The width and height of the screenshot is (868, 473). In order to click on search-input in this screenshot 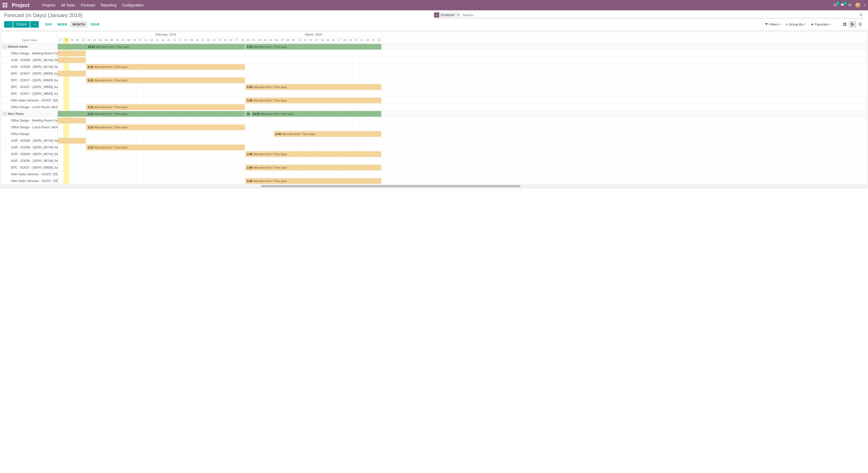, I will do `click(660, 15)`.